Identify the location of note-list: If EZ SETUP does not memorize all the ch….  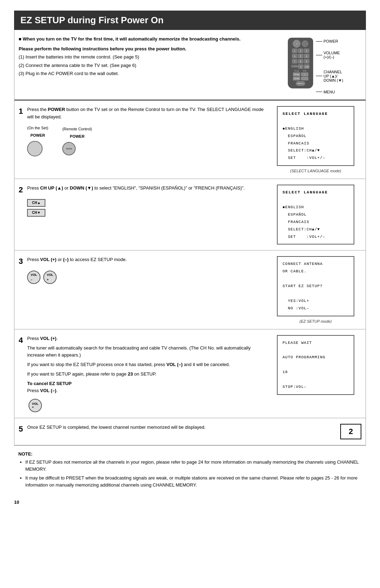
(190, 474).